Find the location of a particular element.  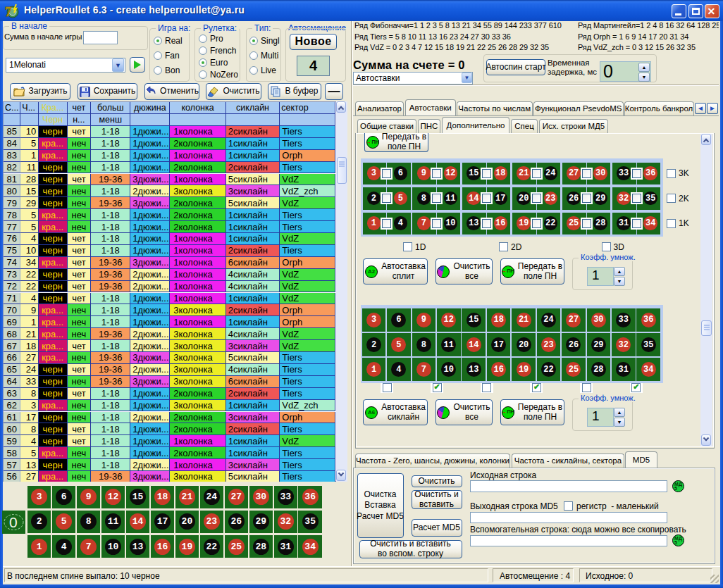

svg-text: 7 is located at coordinates (8, 11).